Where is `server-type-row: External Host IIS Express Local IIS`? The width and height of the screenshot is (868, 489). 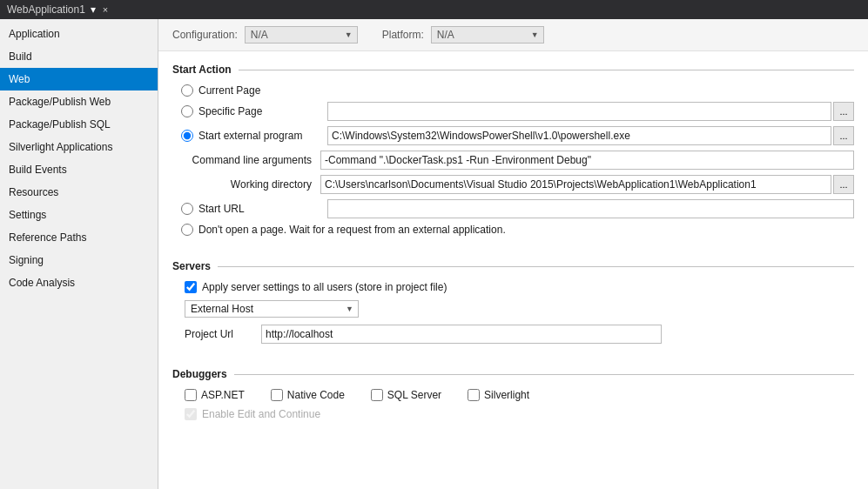
server-type-row: External Host IIS Express Local IIS is located at coordinates (514, 309).